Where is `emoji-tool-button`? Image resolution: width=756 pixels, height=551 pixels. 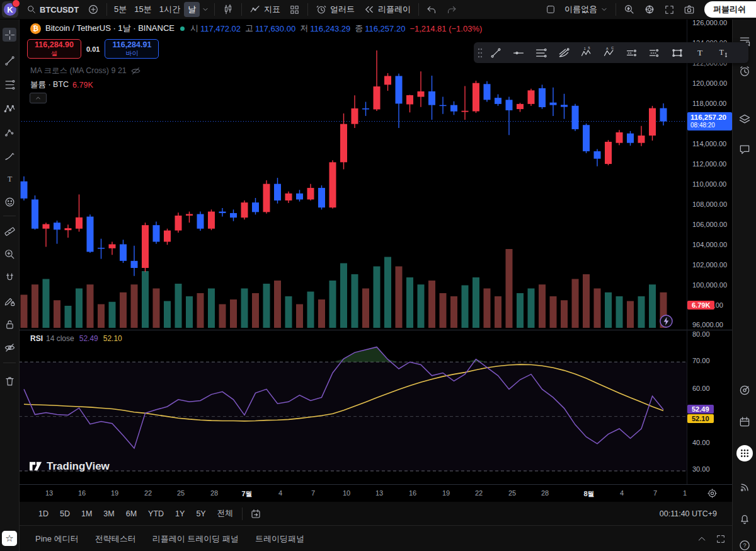
emoji-tool-button is located at coordinates (9, 202).